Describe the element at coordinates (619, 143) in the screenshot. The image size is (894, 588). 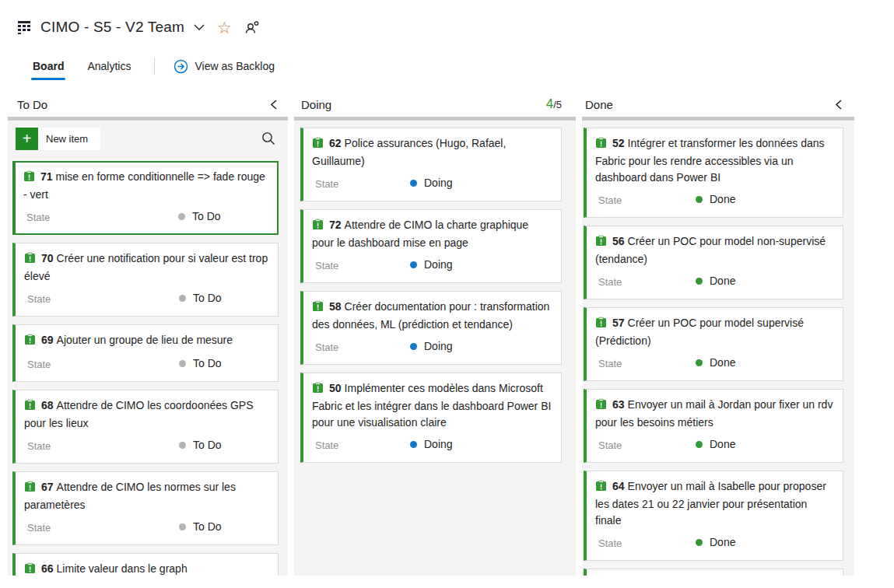
I see `work-item-id: 52` at that location.